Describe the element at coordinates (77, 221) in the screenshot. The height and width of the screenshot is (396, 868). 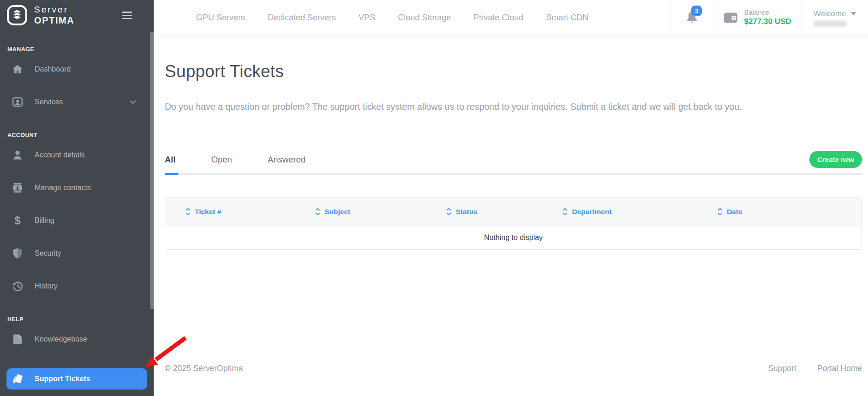
I see `sidebar-item-billing: $ Billing` at that location.